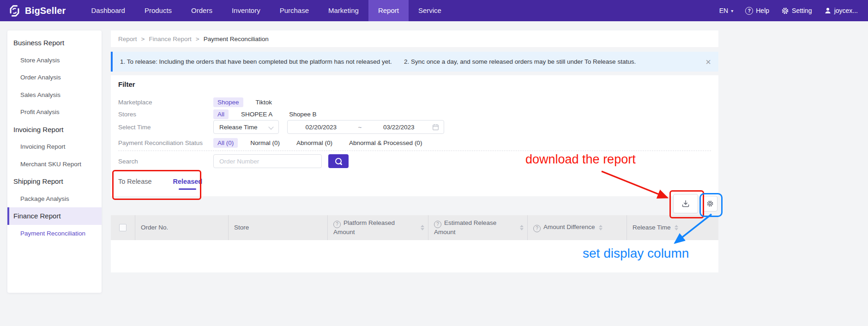 This screenshot has height=326, width=868. What do you see at coordinates (54, 78) in the screenshot?
I see `sidebar-item-order-analysis: Order Analysis` at bounding box center [54, 78].